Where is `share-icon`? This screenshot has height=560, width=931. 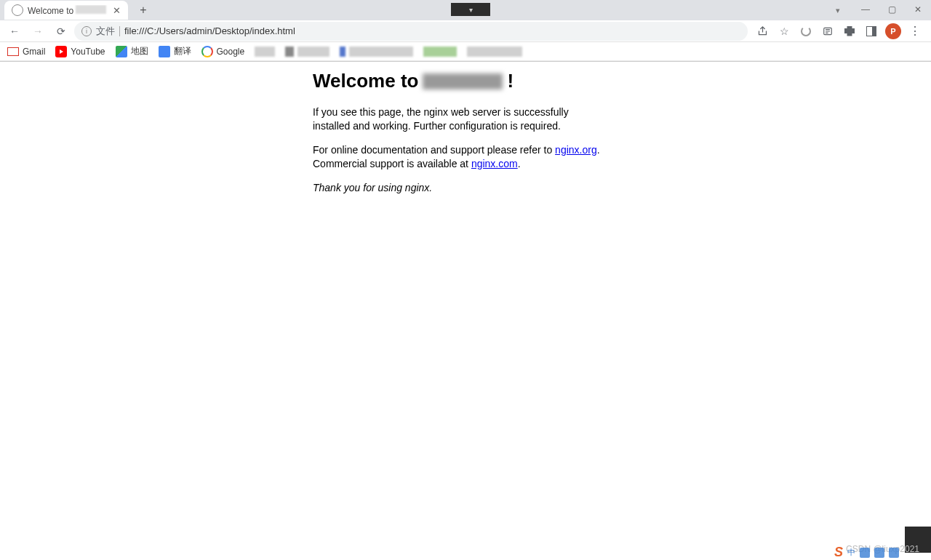
share-icon is located at coordinates (762, 31).